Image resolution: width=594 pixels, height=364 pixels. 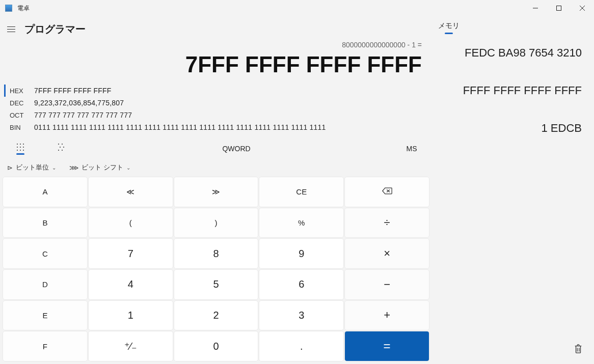 What do you see at coordinates (61, 147) in the screenshot?
I see `bit-toggle-icon` at bounding box center [61, 147].